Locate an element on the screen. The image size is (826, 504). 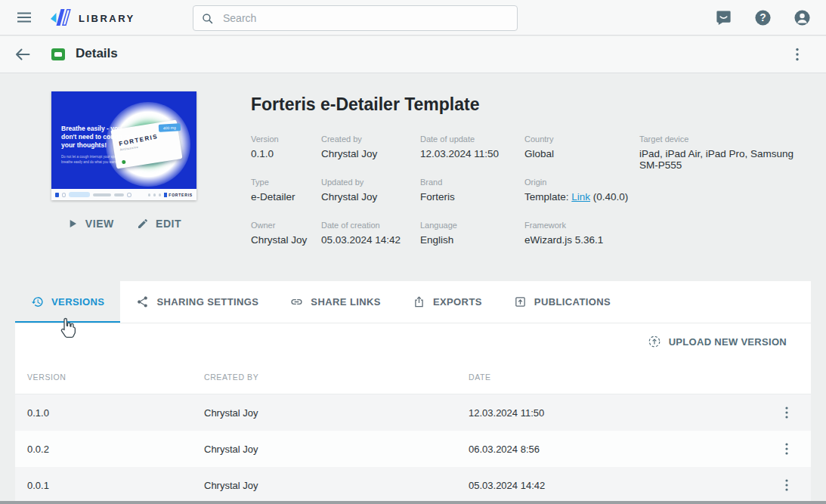
asset-thumbnail: FORTERIS Antitussive 400 mg Breathe easi… is located at coordinates (124, 146).